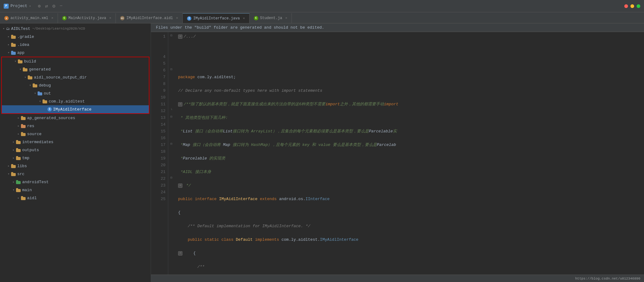 The height and width of the screenshot is (282, 644). I want to click on fold-marker-1: ⊟, so click(171, 35).